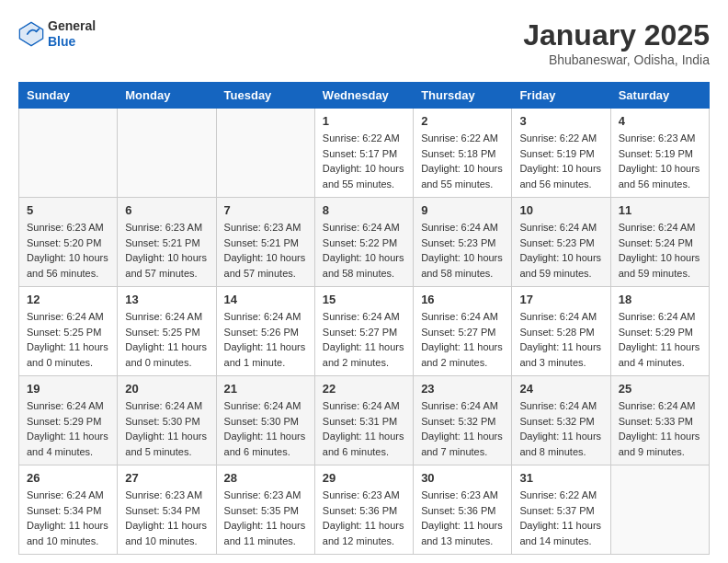  Describe the element at coordinates (68, 339) in the screenshot. I see `day-info: Sunrise: 6:24 AM Sunset: 5:25 PM Dayligh…` at that location.